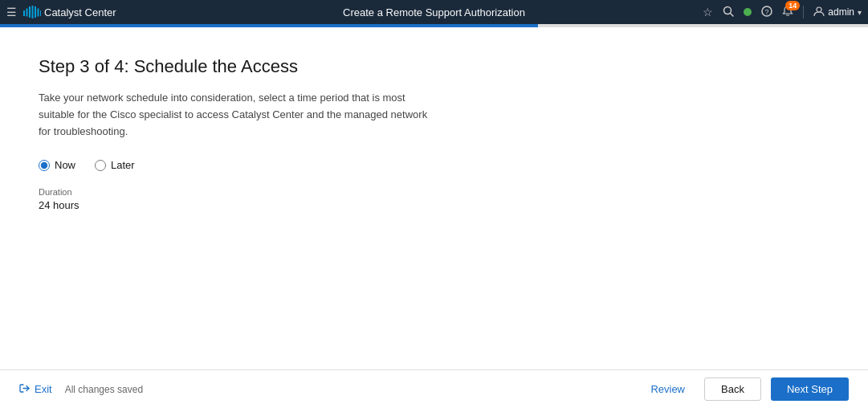 The width and height of the screenshot is (868, 408). Describe the element at coordinates (44, 165) in the screenshot. I see `radio-input-now` at that location.